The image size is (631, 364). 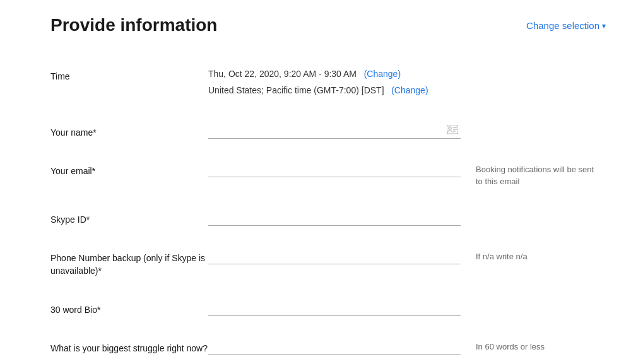 What do you see at coordinates (328, 218) in the screenshot?
I see `skype-id-row: Skype ID*` at bounding box center [328, 218].